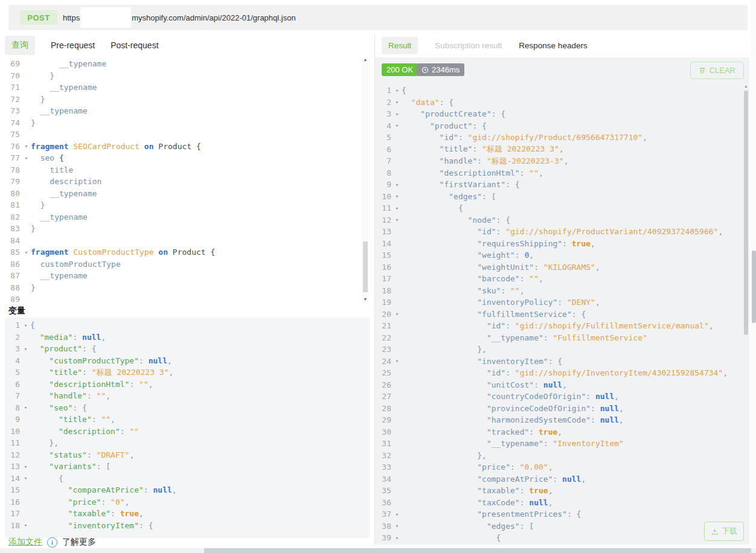 The width and height of the screenshot is (756, 553). What do you see at coordinates (187, 408) in the screenshot?
I see `code-line: 8▾ "seo": {` at bounding box center [187, 408].